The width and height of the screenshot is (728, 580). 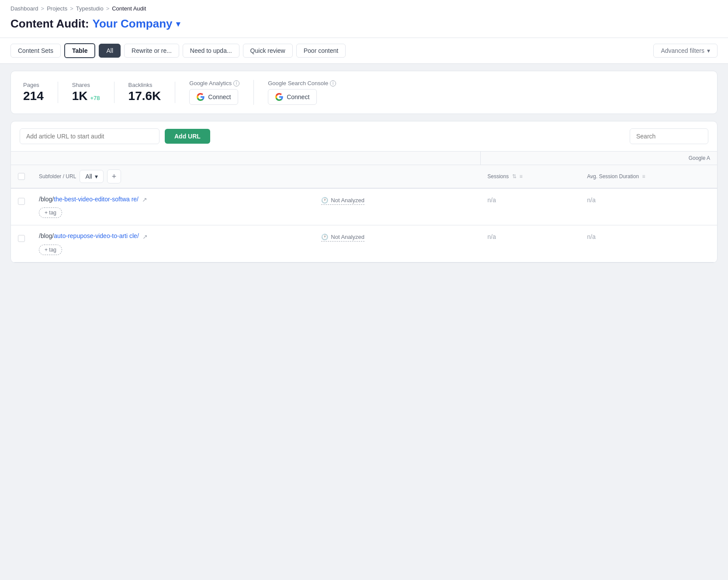 What do you see at coordinates (325, 237) in the screenshot?
I see `row2-clock-icon: 🕐` at bounding box center [325, 237].